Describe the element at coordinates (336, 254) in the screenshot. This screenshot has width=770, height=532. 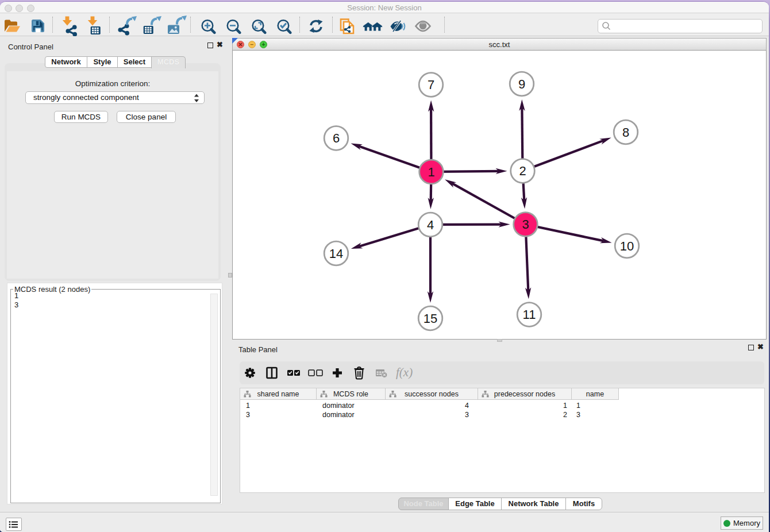
I see `svg-text: 14` at that location.